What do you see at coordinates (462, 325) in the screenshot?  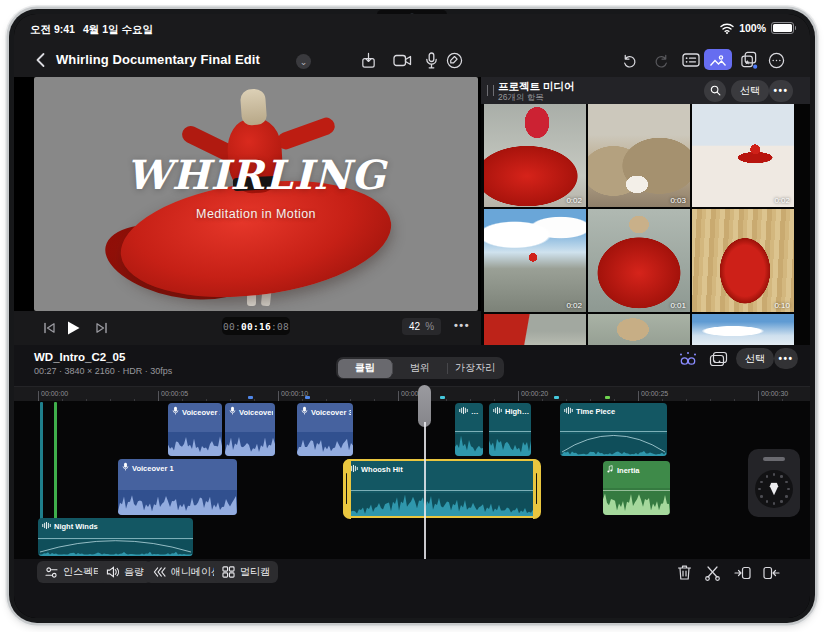 I see `viewer-more-button: •••` at bounding box center [462, 325].